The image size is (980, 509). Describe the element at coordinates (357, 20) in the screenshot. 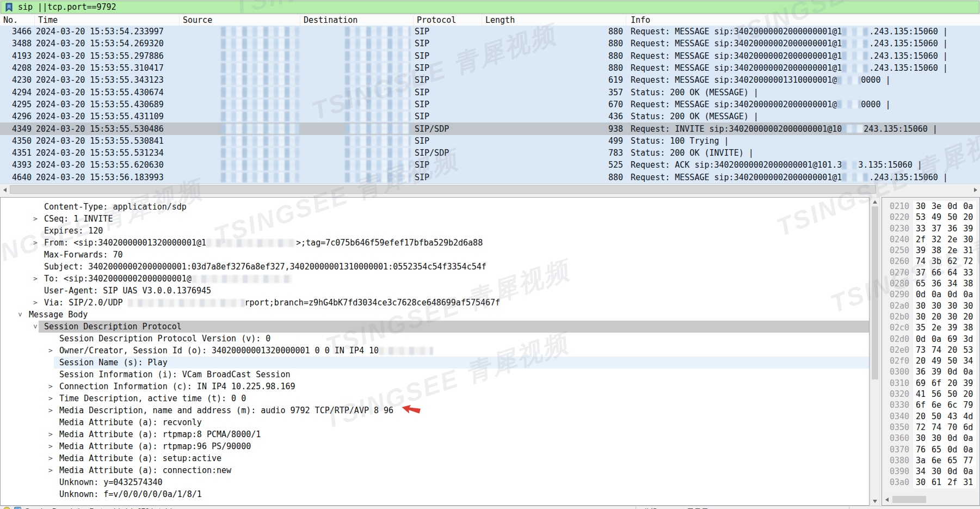

I see `column-header-destination: Destination` at that location.